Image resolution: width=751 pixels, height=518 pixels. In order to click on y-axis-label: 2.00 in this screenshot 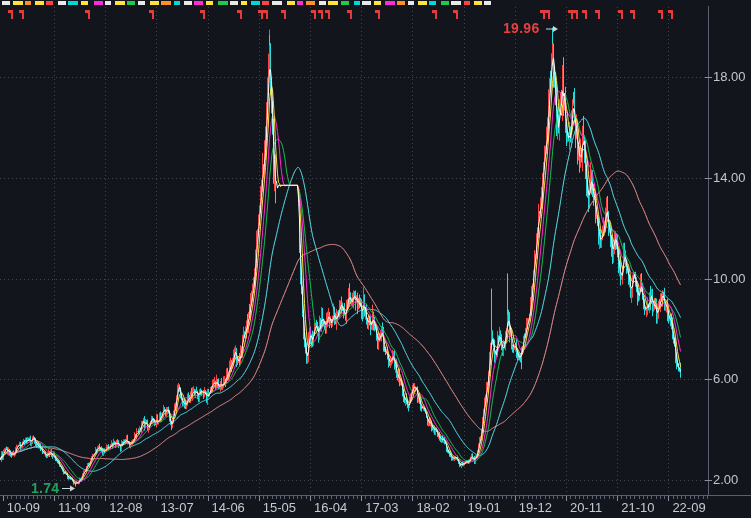, I will do `click(726, 480)`.